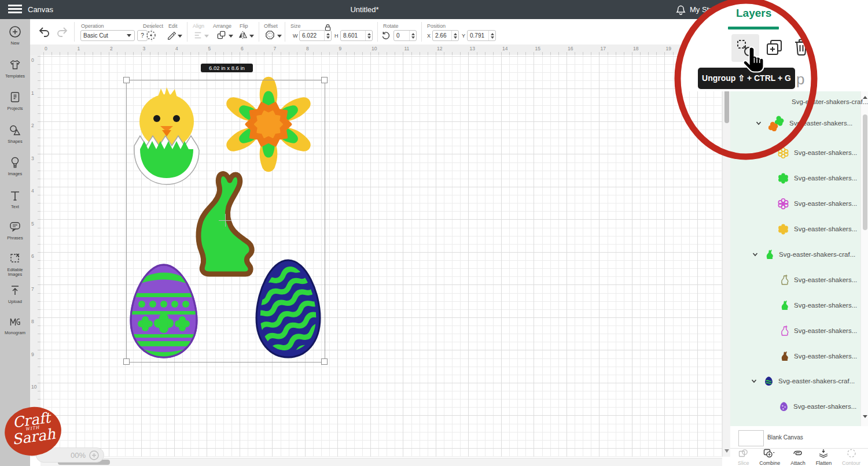 The image size is (868, 466). Describe the element at coordinates (15, 294) in the screenshot. I see `sidebar-item-upload: Upload` at that location.